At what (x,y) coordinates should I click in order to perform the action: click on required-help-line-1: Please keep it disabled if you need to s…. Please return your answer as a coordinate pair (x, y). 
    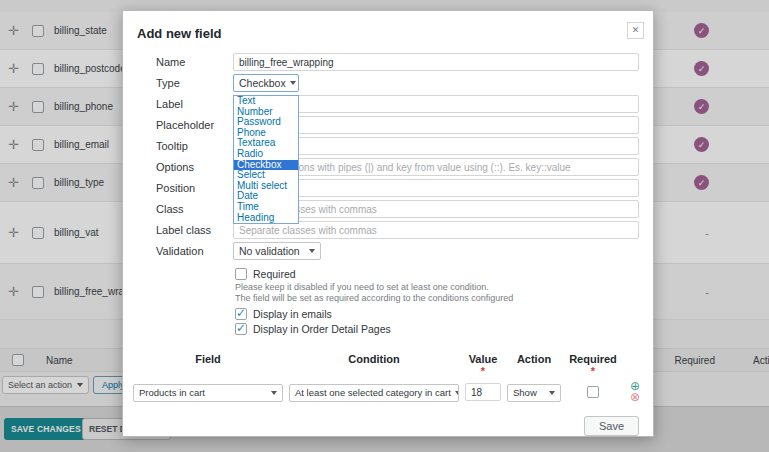
    Looking at the image, I should click on (437, 288).